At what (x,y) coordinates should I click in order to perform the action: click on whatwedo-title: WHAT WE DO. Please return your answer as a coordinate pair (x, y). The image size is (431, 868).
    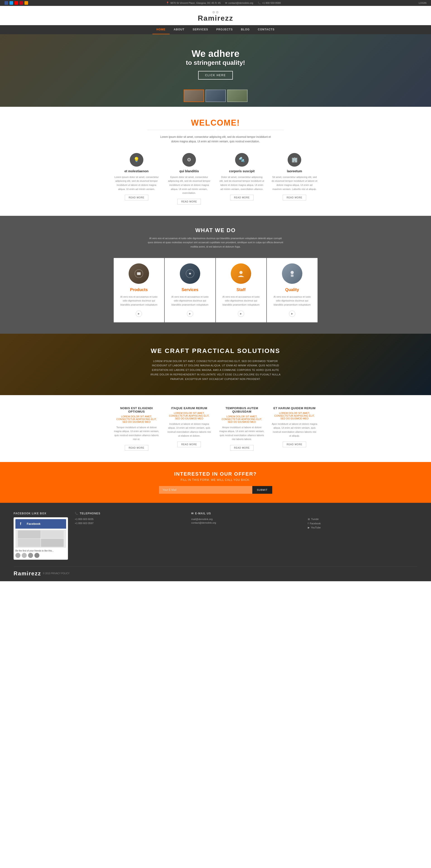
    Looking at the image, I should click on (216, 230).